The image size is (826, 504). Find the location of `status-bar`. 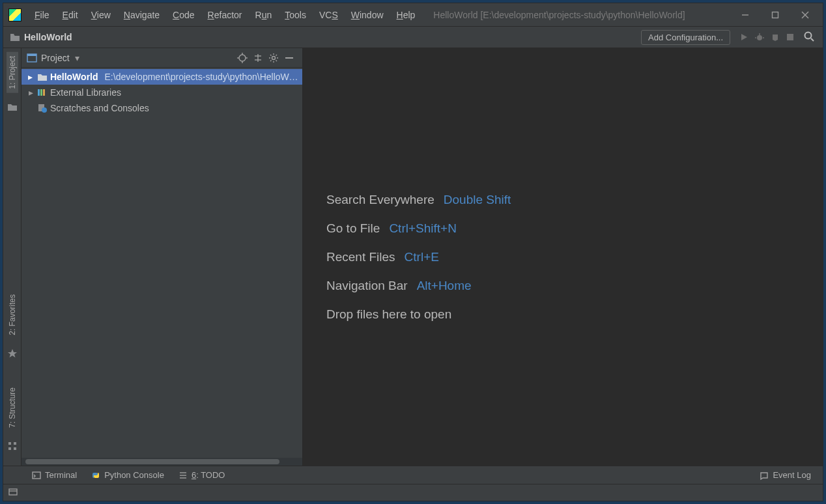

status-bar is located at coordinates (413, 492).